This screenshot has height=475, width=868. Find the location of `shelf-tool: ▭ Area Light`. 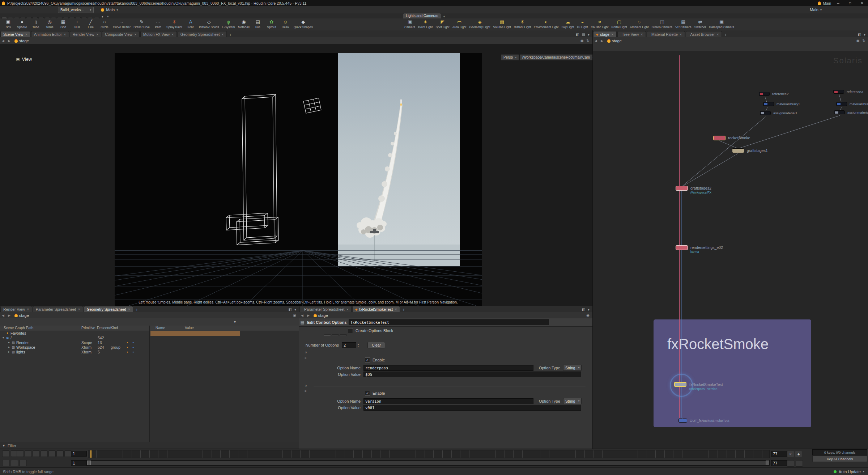

shelf-tool: ▭ Area Light is located at coordinates (459, 24).